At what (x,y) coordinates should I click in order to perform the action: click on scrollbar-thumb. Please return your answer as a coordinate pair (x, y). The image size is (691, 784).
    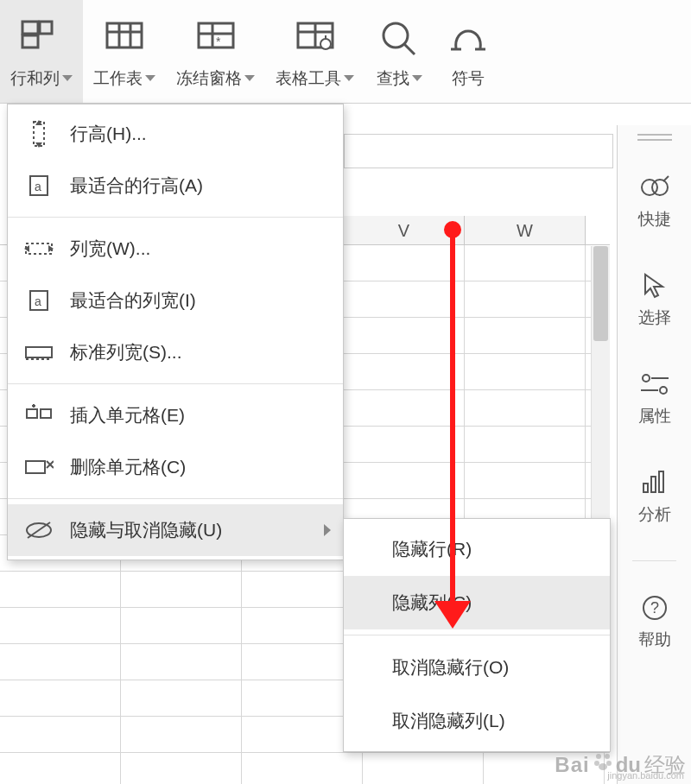
    Looking at the image, I should click on (601, 294).